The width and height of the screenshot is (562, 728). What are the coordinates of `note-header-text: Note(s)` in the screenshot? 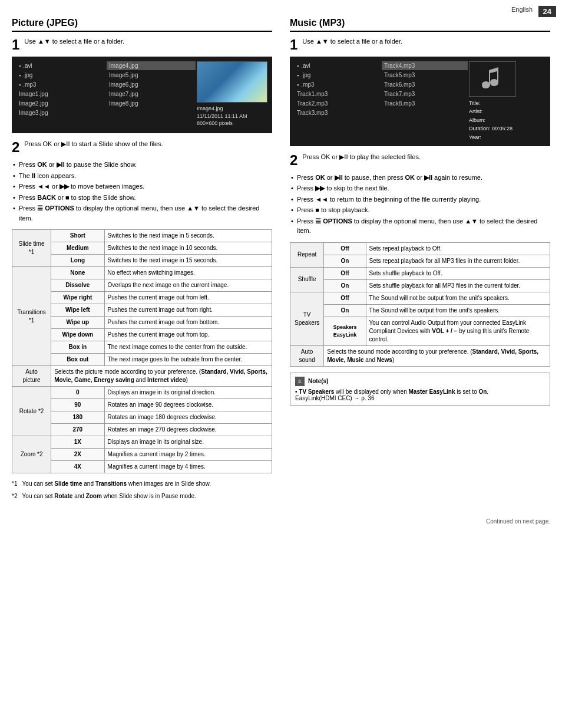 It's located at (318, 381).